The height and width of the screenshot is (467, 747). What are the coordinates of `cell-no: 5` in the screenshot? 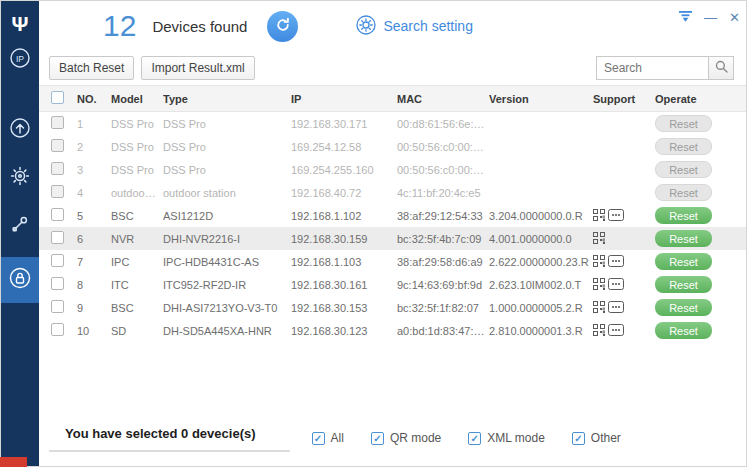 It's located at (94, 216).